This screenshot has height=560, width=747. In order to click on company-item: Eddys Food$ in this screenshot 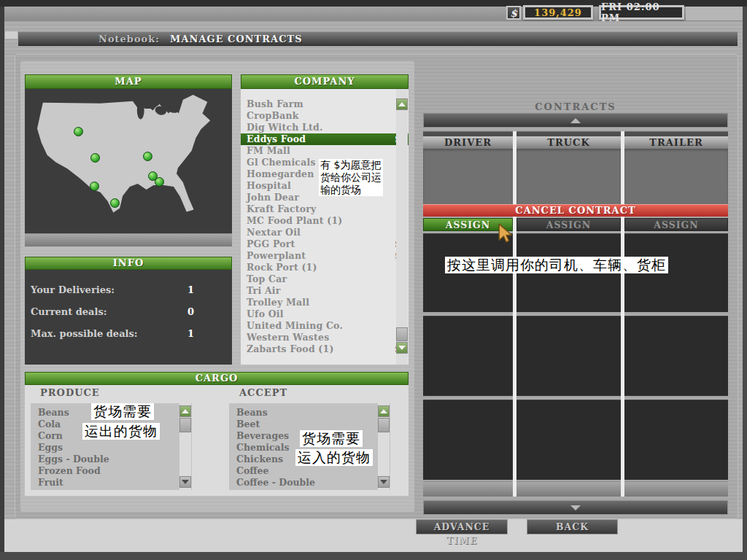, I will do `click(325, 139)`.